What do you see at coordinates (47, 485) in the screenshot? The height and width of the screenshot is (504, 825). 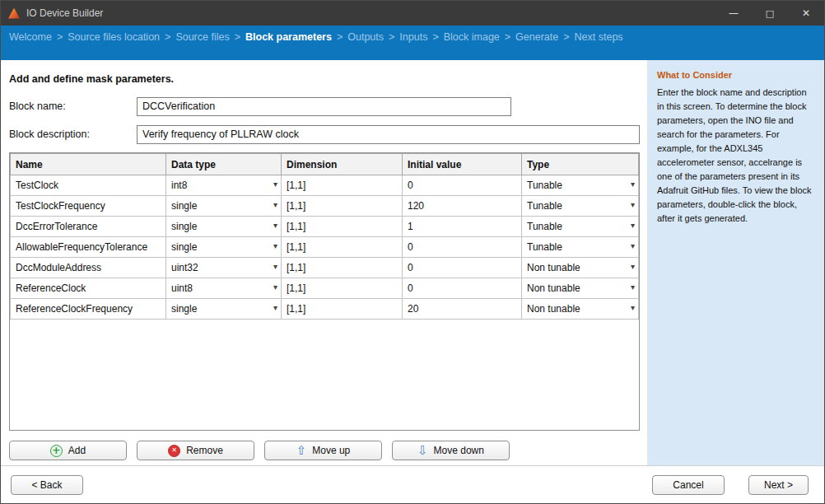 I see `back-button: < Back` at bounding box center [47, 485].